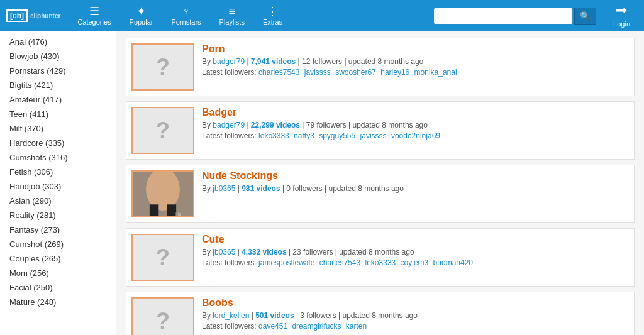 This screenshot has height=335, width=644. Describe the element at coordinates (415, 316) in the screenshot. I see `playlist-meta-4: By lord_kellen | 501 videos | 3 follower…` at that location.